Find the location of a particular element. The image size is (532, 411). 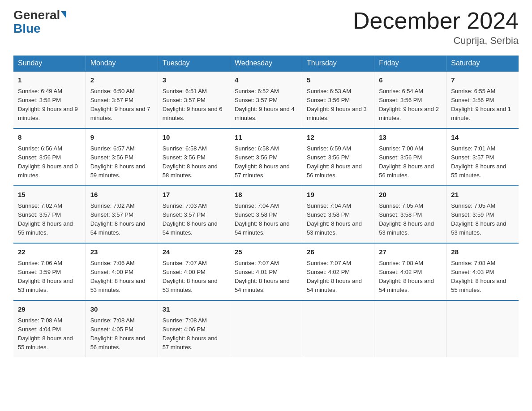

col-friday: Friday is located at coordinates (410, 64).